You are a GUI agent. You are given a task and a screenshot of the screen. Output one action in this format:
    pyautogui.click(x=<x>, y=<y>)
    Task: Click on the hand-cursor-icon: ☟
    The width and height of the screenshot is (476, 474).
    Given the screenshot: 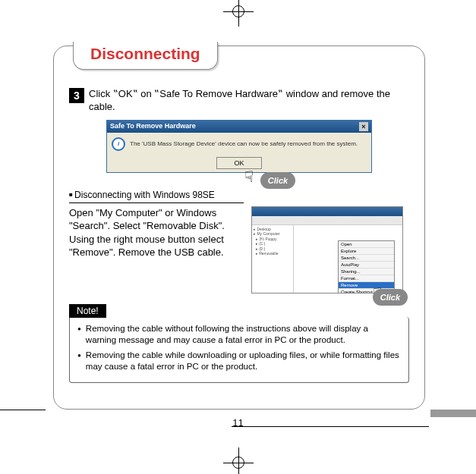 What is the action you would take?
    pyautogui.click(x=249, y=177)
    